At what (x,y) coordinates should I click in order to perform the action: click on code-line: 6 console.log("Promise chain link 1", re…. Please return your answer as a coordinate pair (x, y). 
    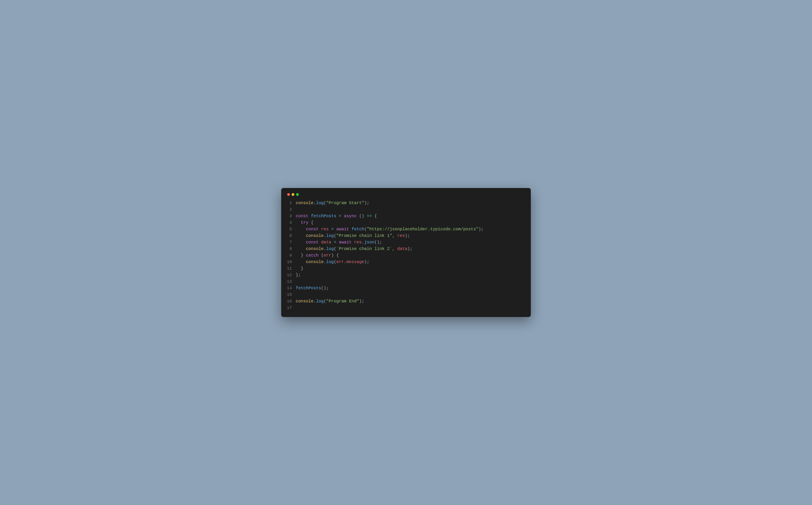
    Looking at the image, I should click on (406, 236).